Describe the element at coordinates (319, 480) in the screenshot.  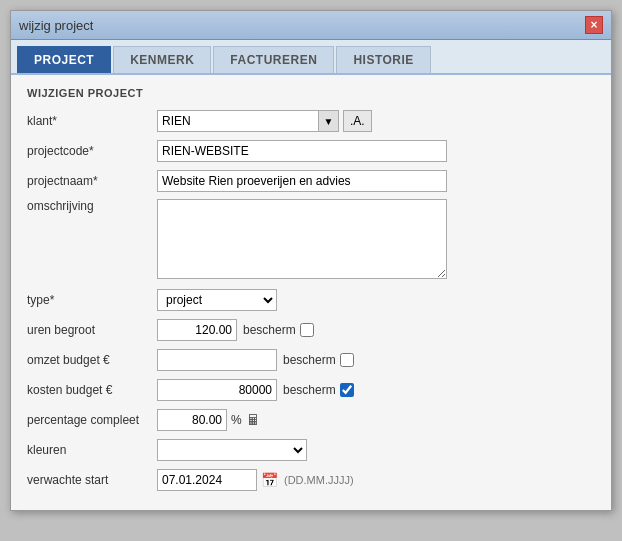
I see `date-format-hint: (DD.MM.JJJJ)` at that location.